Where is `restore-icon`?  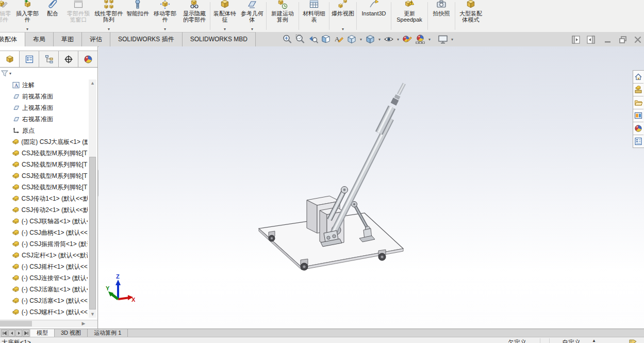 restore-icon is located at coordinates (623, 40).